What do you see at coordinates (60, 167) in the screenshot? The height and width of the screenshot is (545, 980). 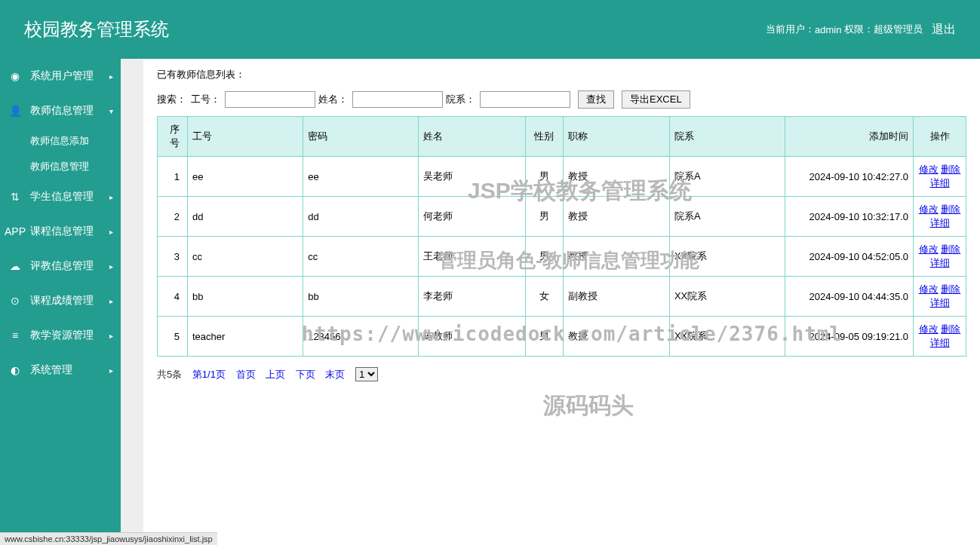 I see `sidebar-sub-1-1: 教师信息管理` at bounding box center [60, 167].